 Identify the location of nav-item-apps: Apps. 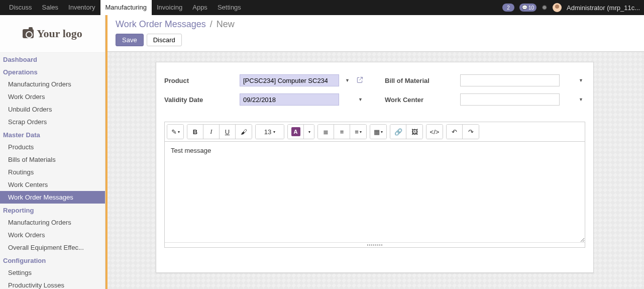
(200, 8).